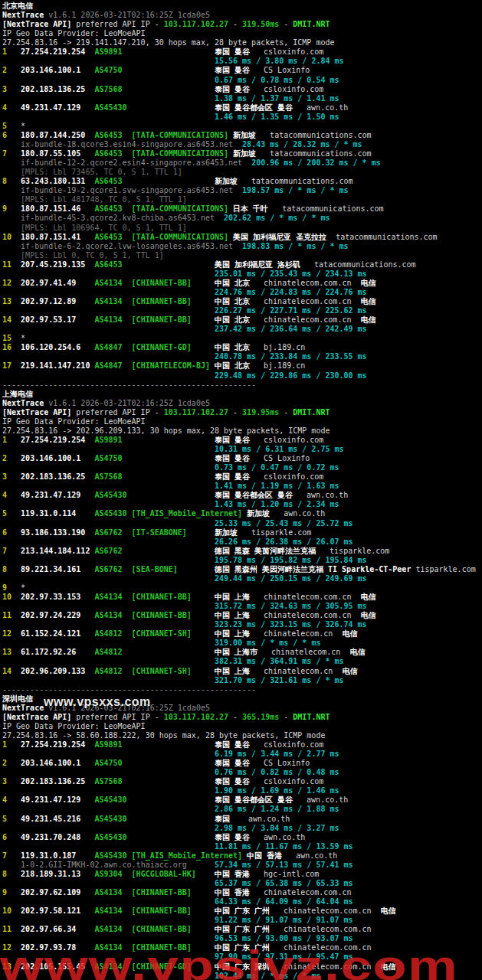 Image resolution: width=482 pixels, height=980 pixels. Describe the element at coordinates (242, 754) in the screenshot. I see `terminal-line: 6.19 ms / 3.44 ms / 2.77 ms` at that location.